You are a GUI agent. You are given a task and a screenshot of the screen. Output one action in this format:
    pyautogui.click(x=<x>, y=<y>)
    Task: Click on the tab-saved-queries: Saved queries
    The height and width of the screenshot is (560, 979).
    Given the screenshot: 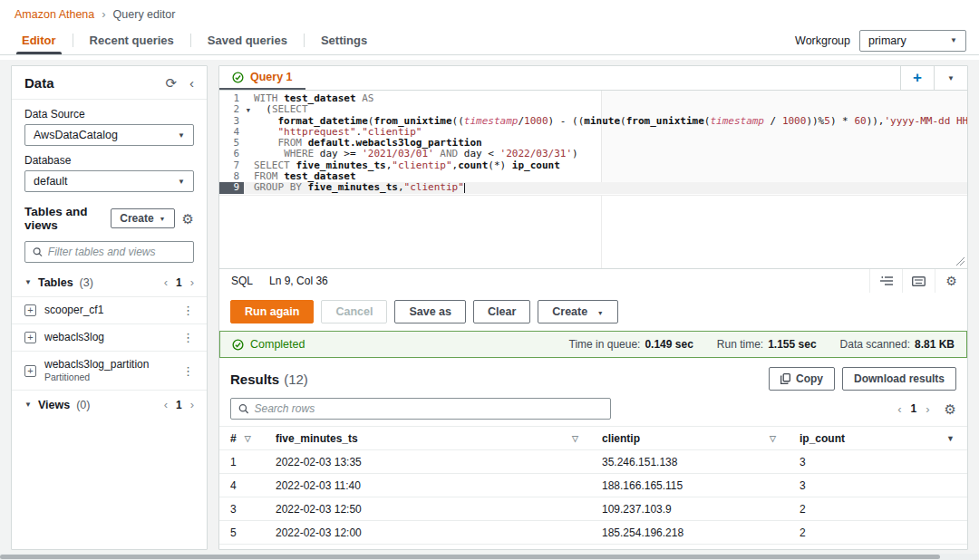 What is the action you would take?
    pyautogui.click(x=247, y=40)
    